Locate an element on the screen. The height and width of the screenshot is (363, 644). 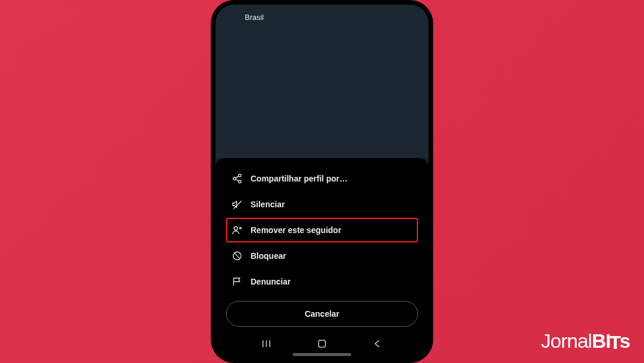
remove-follower-icon is located at coordinates (237, 230).